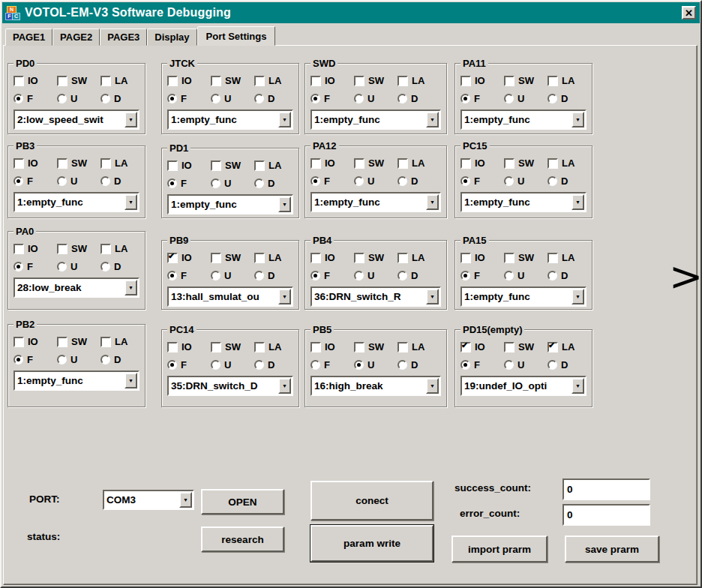 The image size is (702, 588). I want to click on tab-port-settings: Port Settings, so click(237, 36).